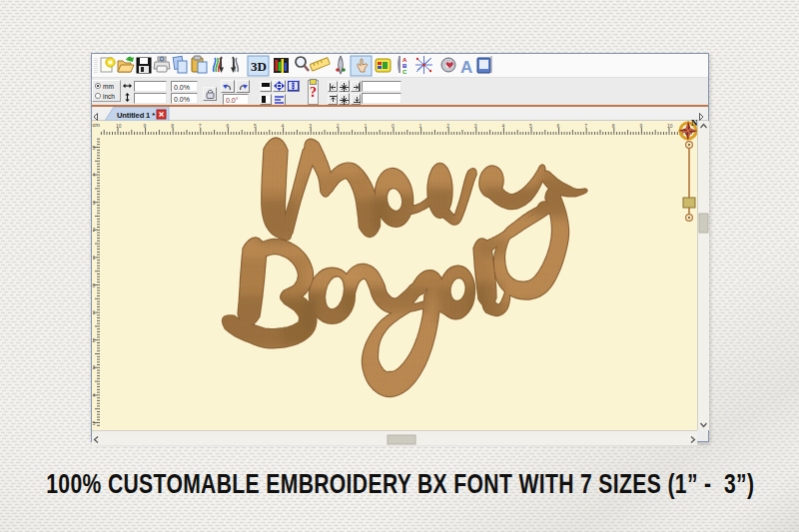 This screenshot has width=799, height=532. I want to click on svg-text: 0, so click(394, 126).